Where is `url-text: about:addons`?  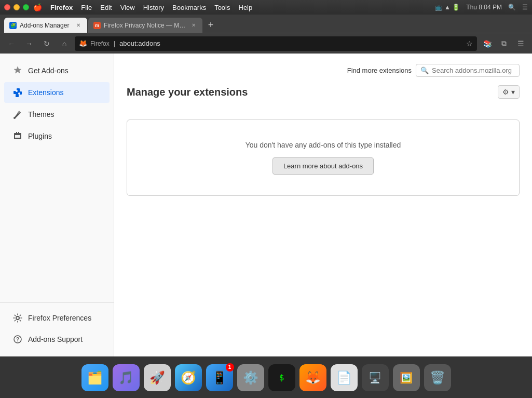
url-text: about:addons is located at coordinates (291, 44).